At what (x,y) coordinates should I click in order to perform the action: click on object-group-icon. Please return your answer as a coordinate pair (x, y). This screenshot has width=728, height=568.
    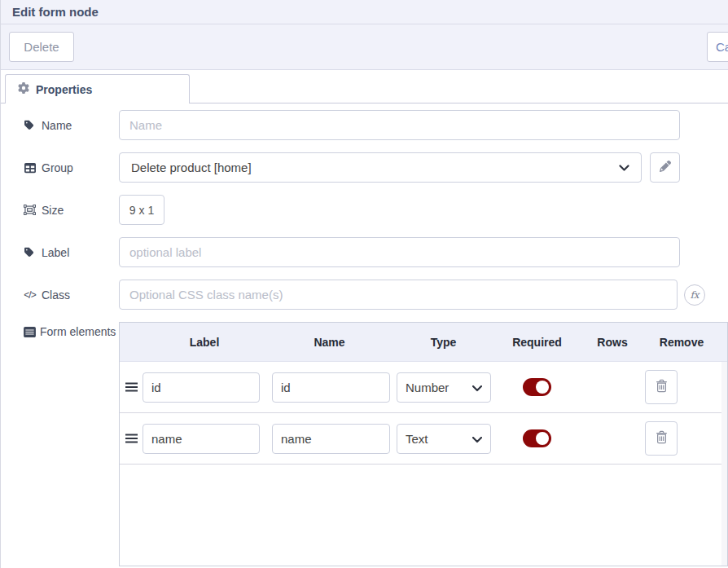
    Looking at the image, I should click on (29, 210).